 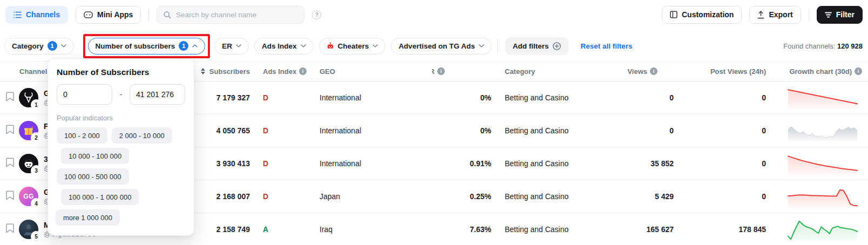 What do you see at coordinates (702, 15) in the screenshot?
I see `customization-button: Customization` at bounding box center [702, 15].